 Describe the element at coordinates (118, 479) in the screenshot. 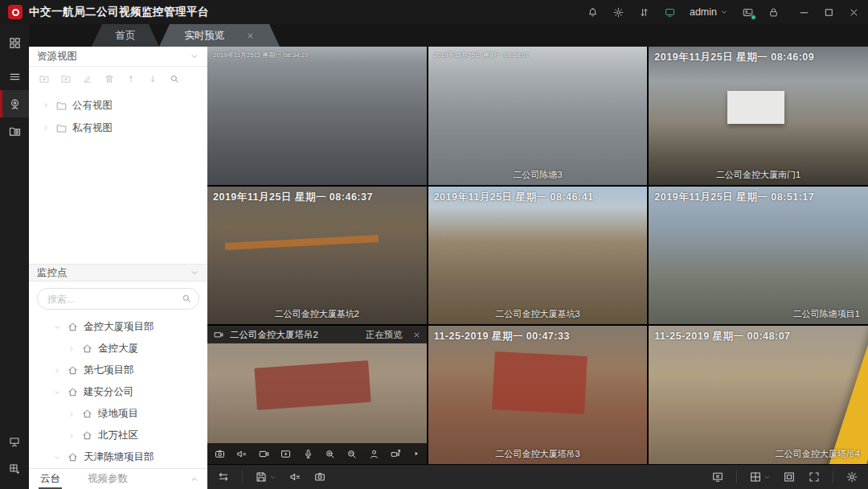

I see `sidebar-bottom-tabs: 云台 视频参数` at that location.